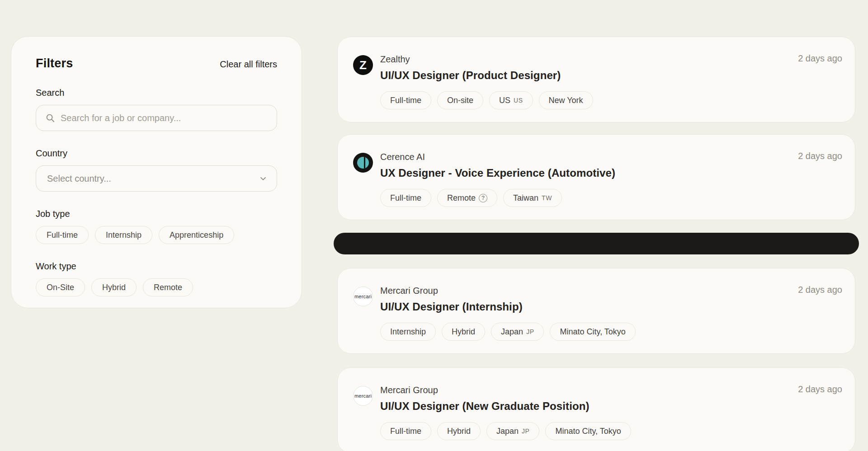 The width and height of the screenshot is (868, 451). What do you see at coordinates (62, 235) in the screenshot?
I see `job-type-full-time-button: Full-time` at bounding box center [62, 235].